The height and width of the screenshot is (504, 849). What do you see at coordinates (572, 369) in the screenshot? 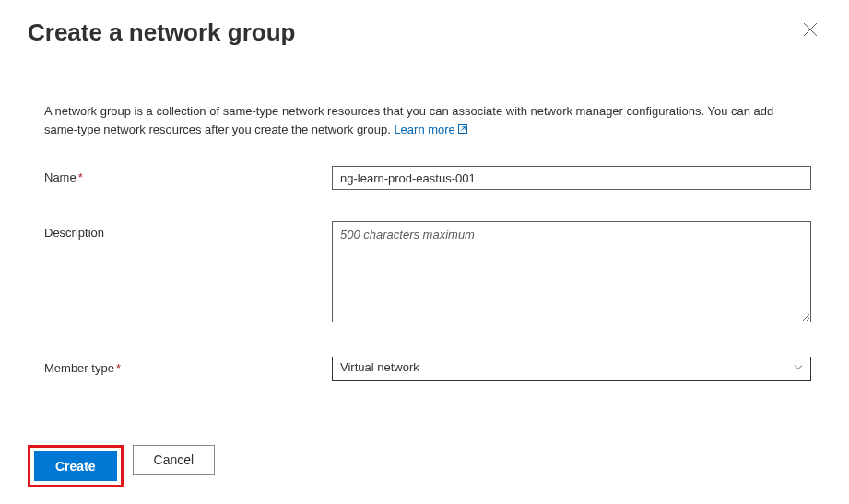
I see `member-type-select: Virtual network` at bounding box center [572, 369].